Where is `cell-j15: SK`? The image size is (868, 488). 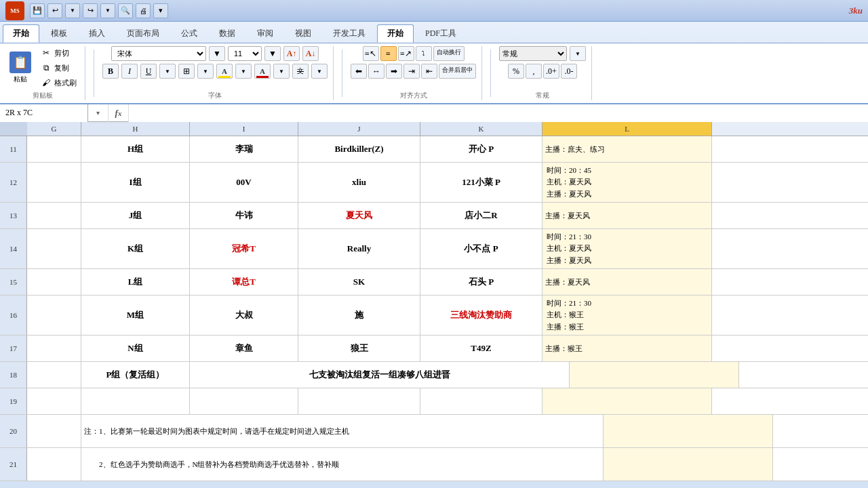 cell-j15: SK is located at coordinates (359, 282).